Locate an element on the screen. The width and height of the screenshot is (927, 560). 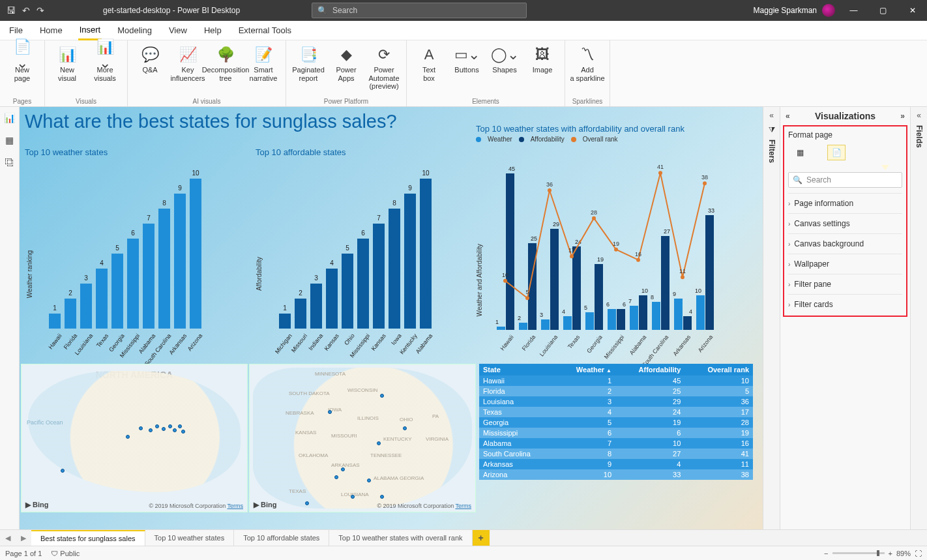
chart2: 1Michigan2Missouri3Indiana4Kansas5Ohio6M… is located at coordinates (355, 247).